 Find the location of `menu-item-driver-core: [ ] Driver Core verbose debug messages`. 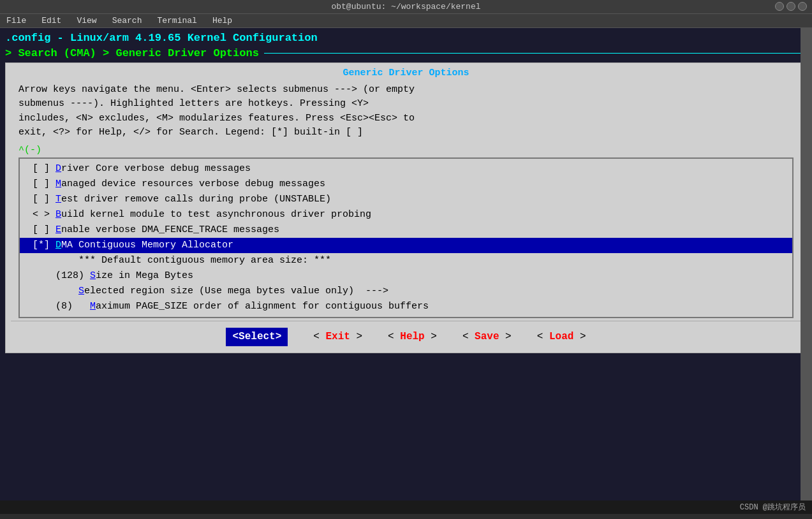

menu-item-driver-core: [ ] Driver Core verbose debug messages is located at coordinates (406, 169).